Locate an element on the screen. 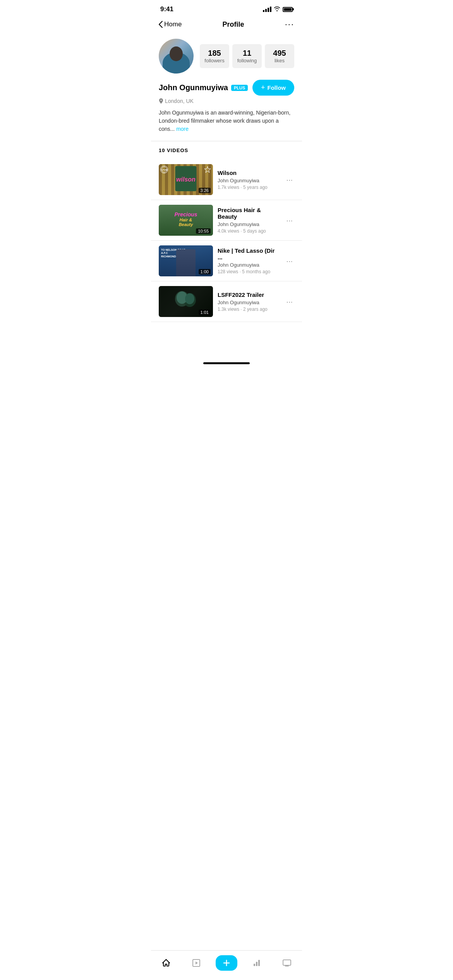 The height and width of the screenshot is (980, 453). stat-followers: 185 followers is located at coordinates (214, 56).